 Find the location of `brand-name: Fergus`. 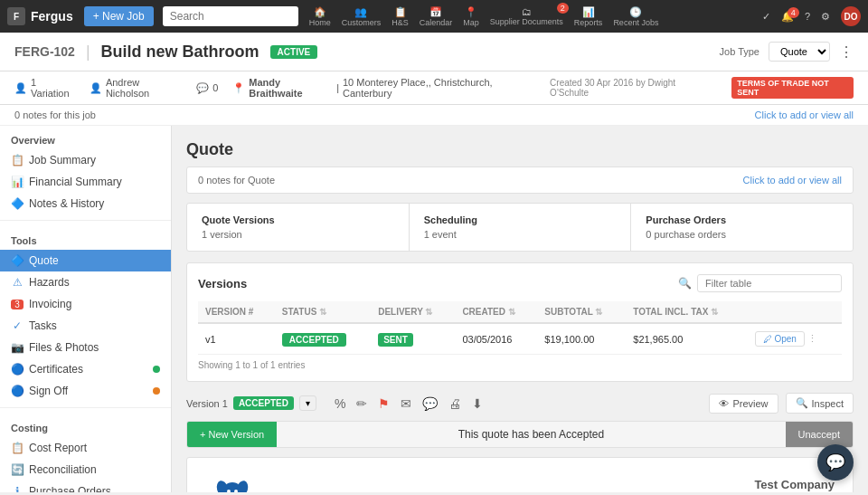

brand-name: Fergus is located at coordinates (52, 16).